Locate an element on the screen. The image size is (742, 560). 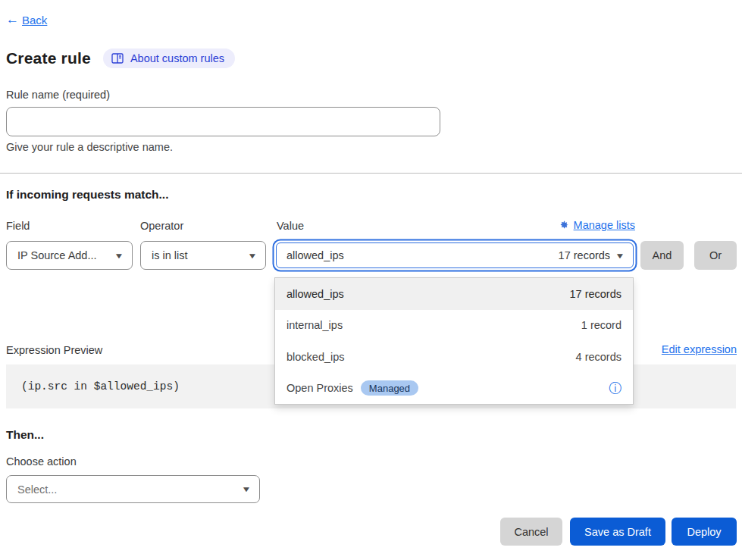
and-button: And is located at coordinates (662, 255).